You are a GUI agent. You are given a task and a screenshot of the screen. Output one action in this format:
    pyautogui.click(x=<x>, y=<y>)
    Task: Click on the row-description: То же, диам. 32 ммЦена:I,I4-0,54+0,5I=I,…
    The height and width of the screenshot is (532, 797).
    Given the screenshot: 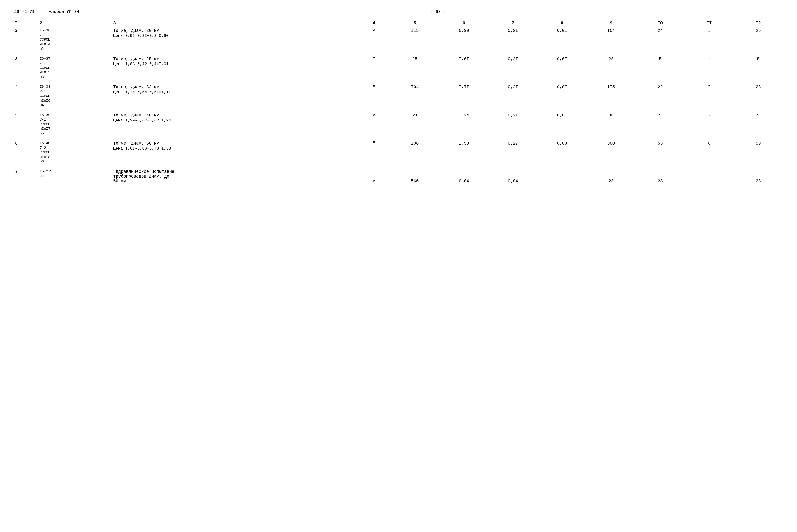 What is the action you would take?
    pyautogui.click(x=235, y=96)
    